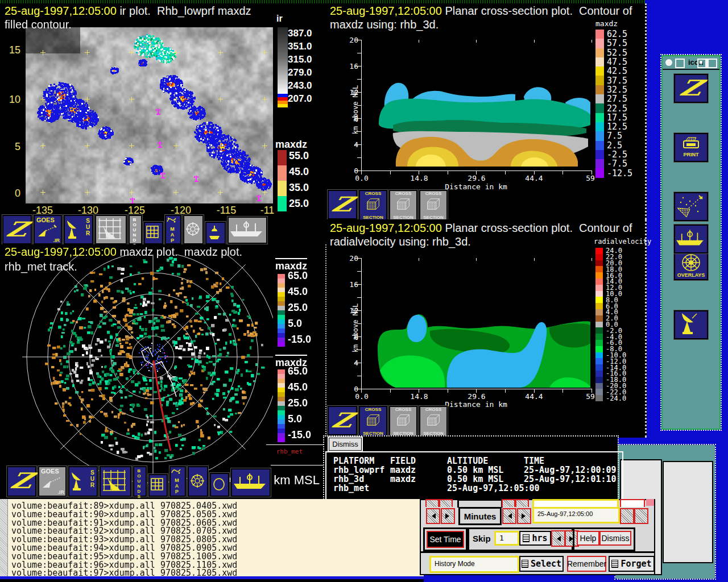  Describe the element at coordinates (576, 504) in the screenshot. I see `clipped-field` at that location.